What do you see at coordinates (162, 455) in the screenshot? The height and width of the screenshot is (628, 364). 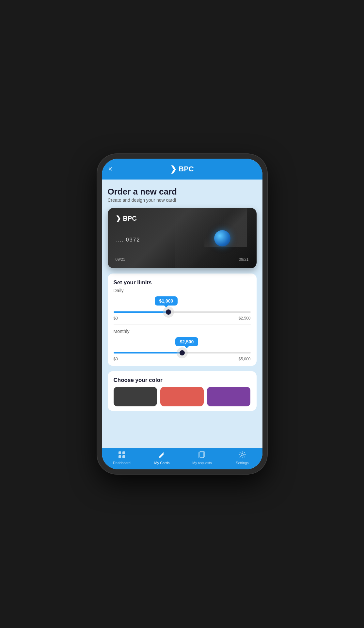 I see `my-cards-icon` at bounding box center [162, 455].